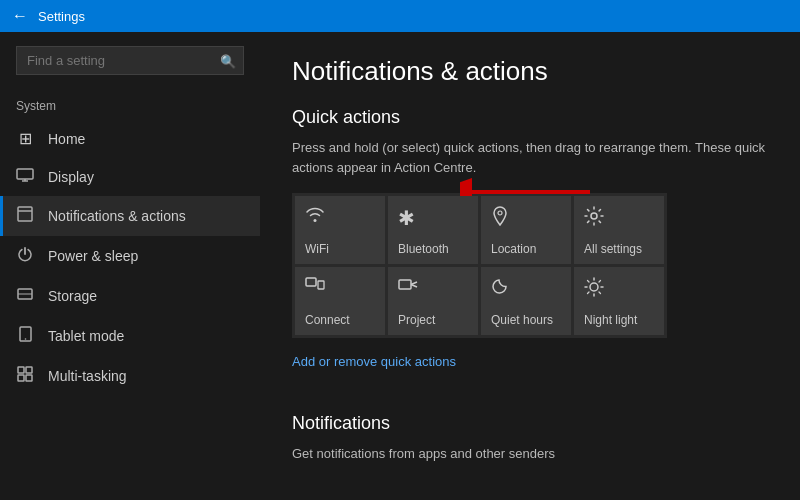 The image size is (800, 500). Describe the element at coordinates (500, 288) in the screenshot. I see `quiet-hours-icon` at that location.